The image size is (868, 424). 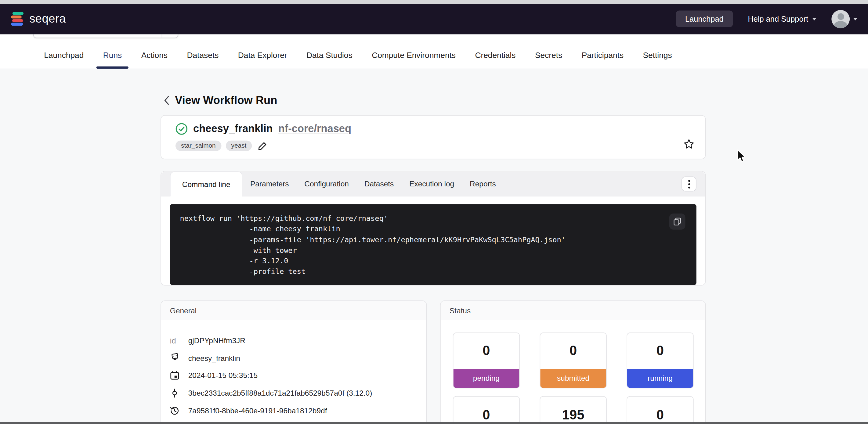 I want to click on run-overview-card: cheesy_franklin nf-core/rnaseq star_salm…, so click(x=433, y=137).